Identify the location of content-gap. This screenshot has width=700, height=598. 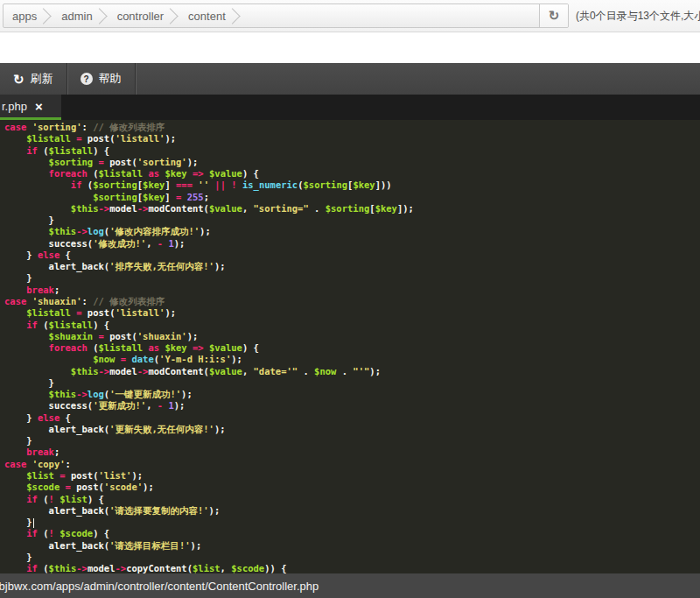
(350, 47).